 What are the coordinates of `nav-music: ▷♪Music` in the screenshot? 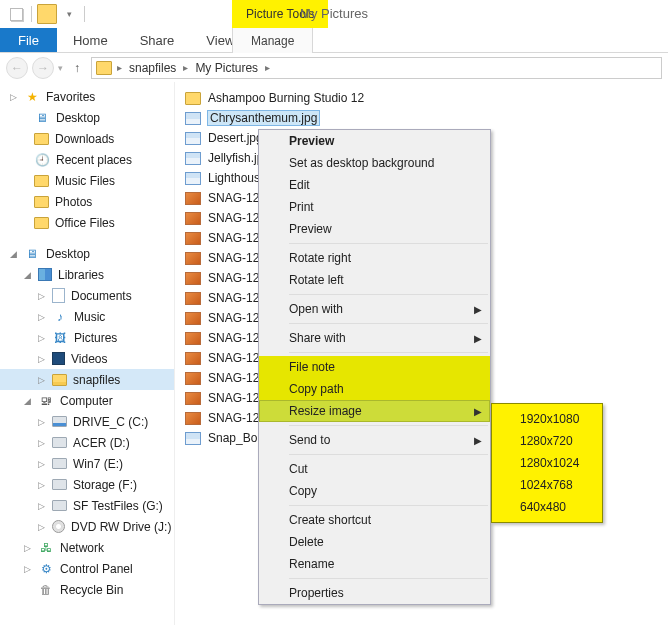 It's located at (87, 316).